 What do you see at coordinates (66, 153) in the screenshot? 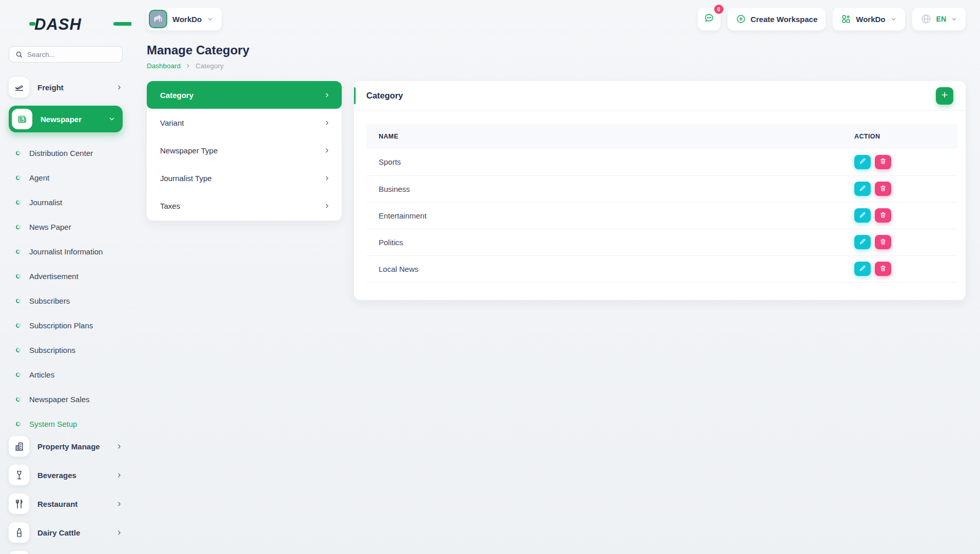
I see `sidebar-subitem-distribution-center: Distribution Center` at bounding box center [66, 153].